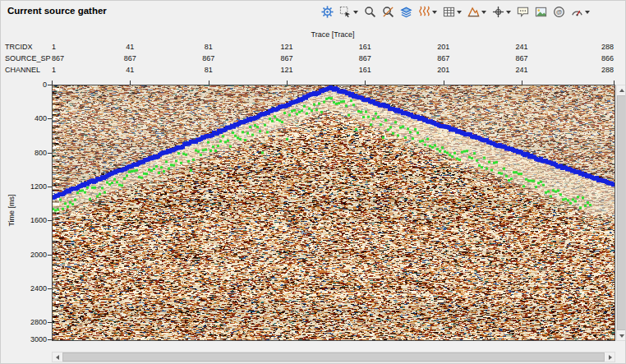 The height and width of the screenshot is (364, 626). I want to click on right-arrow-icon, so click(610, 357).